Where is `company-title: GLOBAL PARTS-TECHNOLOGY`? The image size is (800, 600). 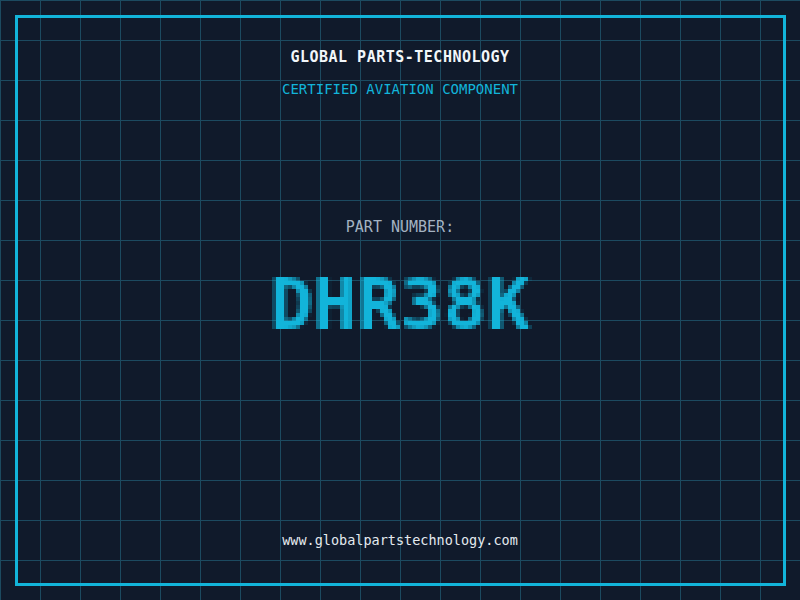 company-title: GLOBAL PARTS-TECHNOLOGY is located at coordinates (400, 58).